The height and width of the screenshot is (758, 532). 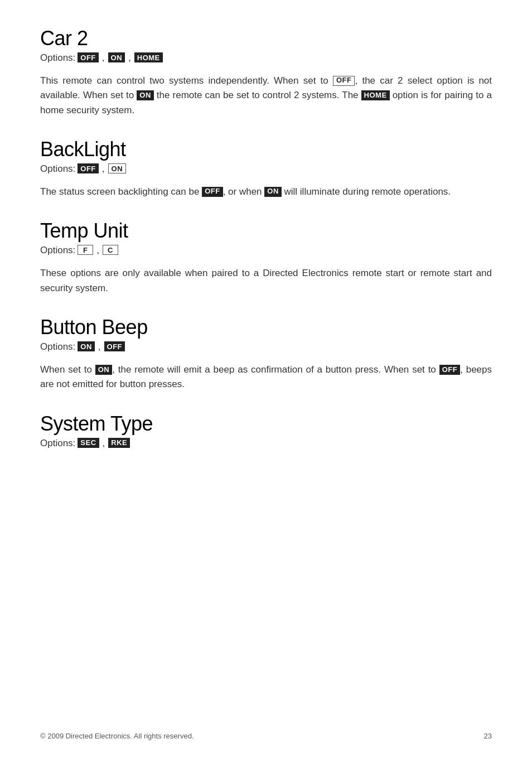 I want to click on section-title-system-type: System Type, so click(x=266, y=424).